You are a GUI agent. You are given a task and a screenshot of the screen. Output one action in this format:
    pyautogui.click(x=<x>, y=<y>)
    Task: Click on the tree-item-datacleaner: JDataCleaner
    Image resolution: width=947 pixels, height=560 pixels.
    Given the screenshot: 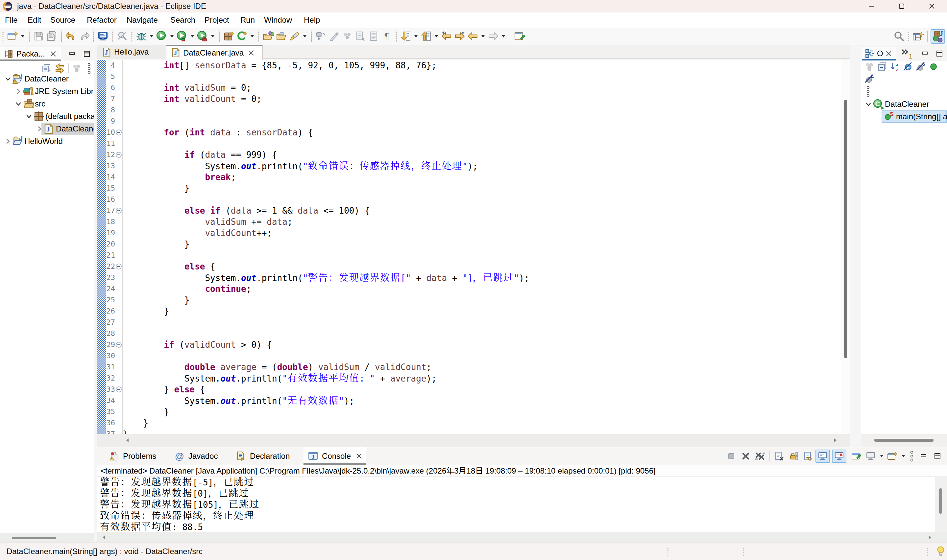 What is the action you would take?
    pyautogui.click(x=47, y=79)
    